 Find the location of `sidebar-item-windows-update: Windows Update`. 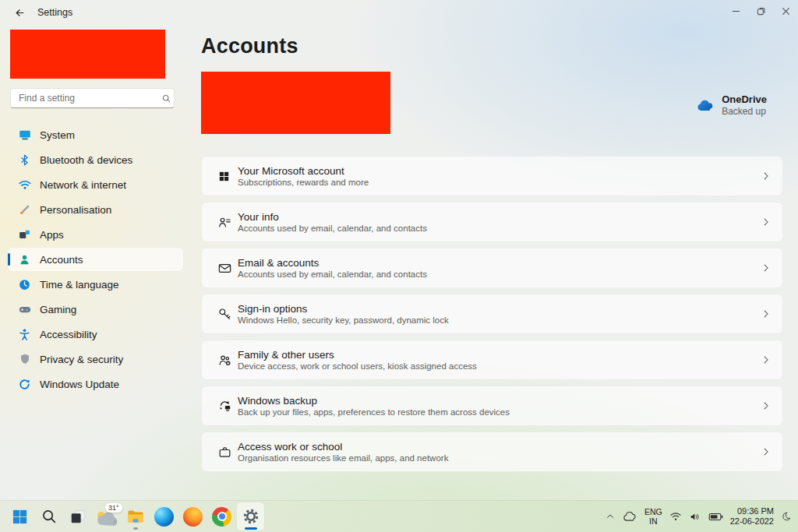

sidebar-item-windows-update: Windows Update is located at coordinates (95, 384).